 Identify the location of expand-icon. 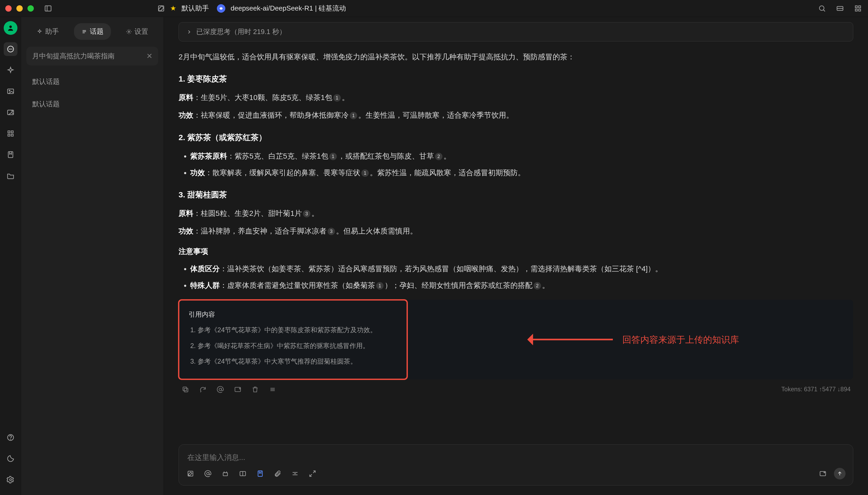
(312, 474).